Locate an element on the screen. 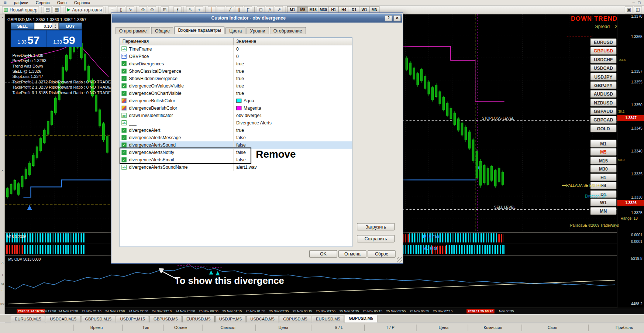  symbol-button-eurusd: EURUSD is located at coordinates (603, 42).